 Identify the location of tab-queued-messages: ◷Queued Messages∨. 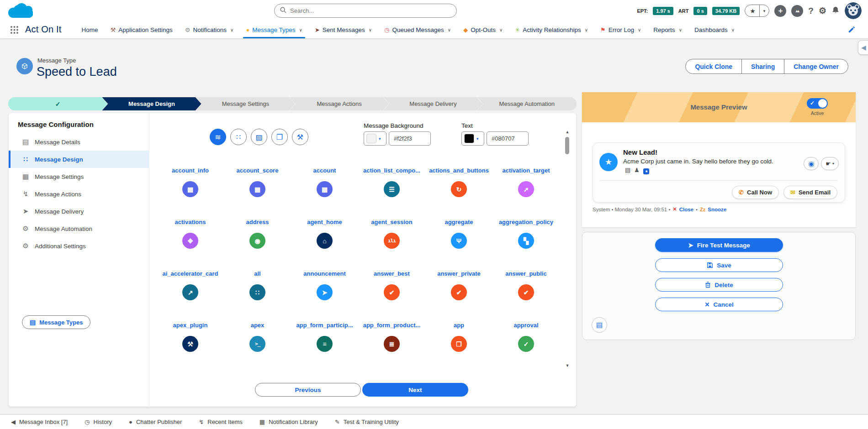
(418, 30).